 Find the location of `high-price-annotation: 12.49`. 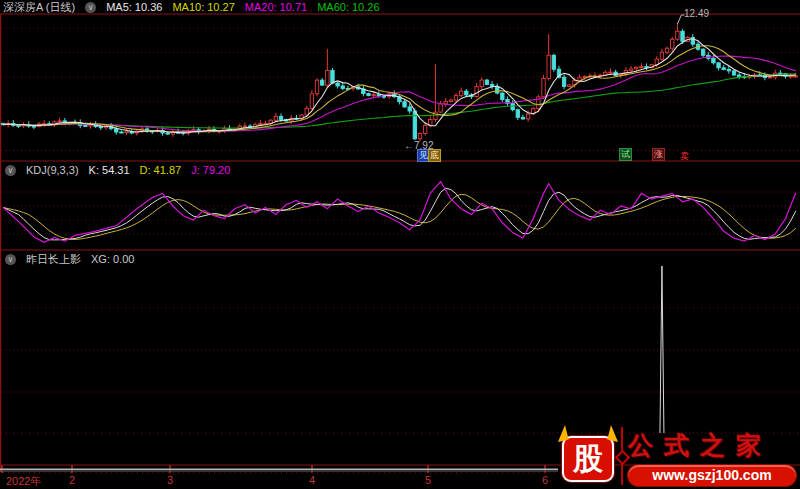

high-price-annotation: 12.49 is located at coordinates (696, 14).